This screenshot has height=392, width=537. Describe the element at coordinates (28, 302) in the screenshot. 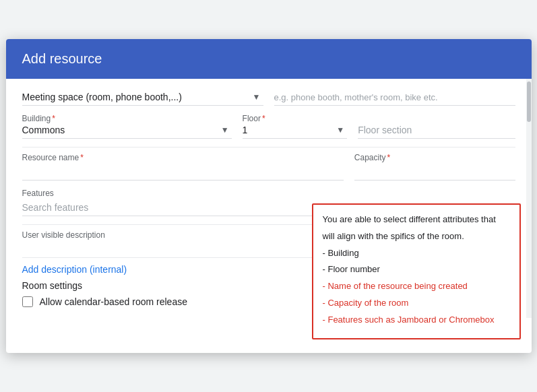

I see `allow-calendar-release-checkbox` at that location.